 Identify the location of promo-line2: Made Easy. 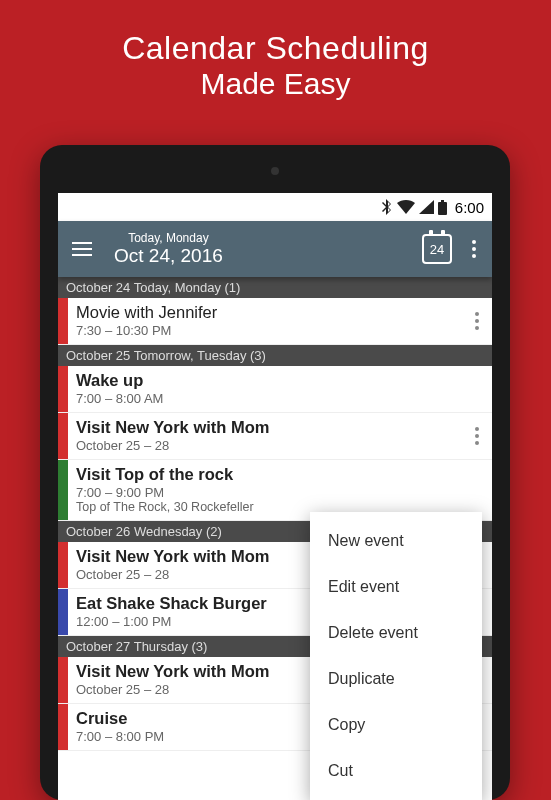
(276, 84).